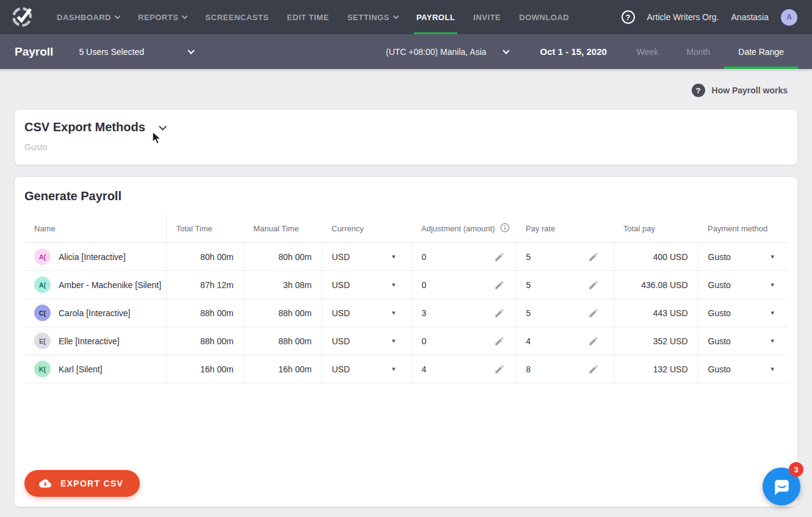 This screenshot has width=812, height=517. Describe the element at coordinates (424, 313) in the screenshot. I see `adjustment-value: 3` at that location.